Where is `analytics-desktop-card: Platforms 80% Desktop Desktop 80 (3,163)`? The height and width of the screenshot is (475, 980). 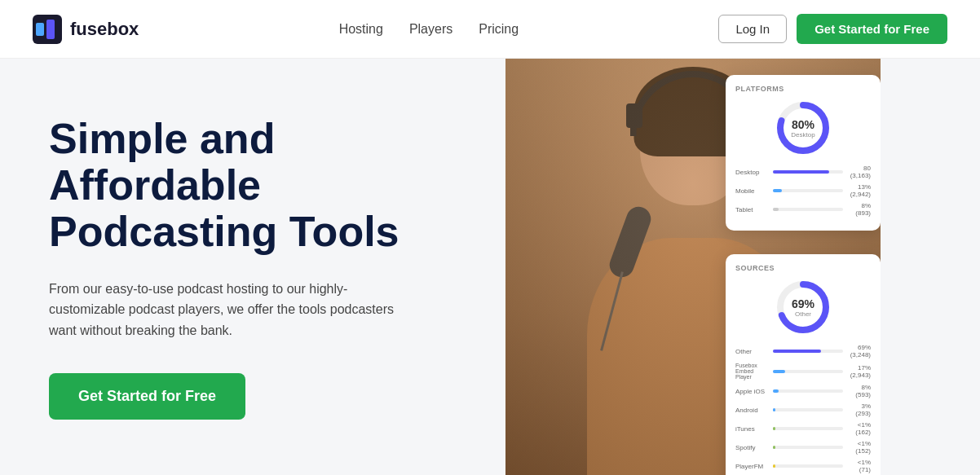
analytics-desktop-card: Platforms 80% Desktop Desktop 80 (3,163) is located at coordinates (803, 153).